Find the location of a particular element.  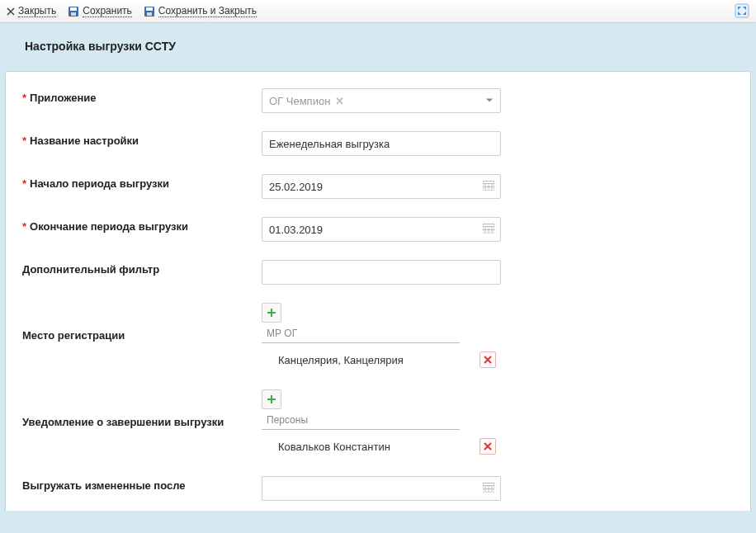

reg-place-item-value: Канцелярия, Канцелярия is located at coordinates (341, 360).